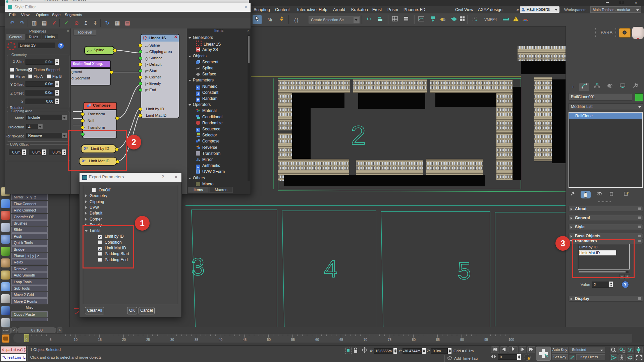 The width and height of the screenshot is (644, 362). Describe the element at coordinates (44, 152) in the screenshot. I see `uvw-v-spinner` at that location.